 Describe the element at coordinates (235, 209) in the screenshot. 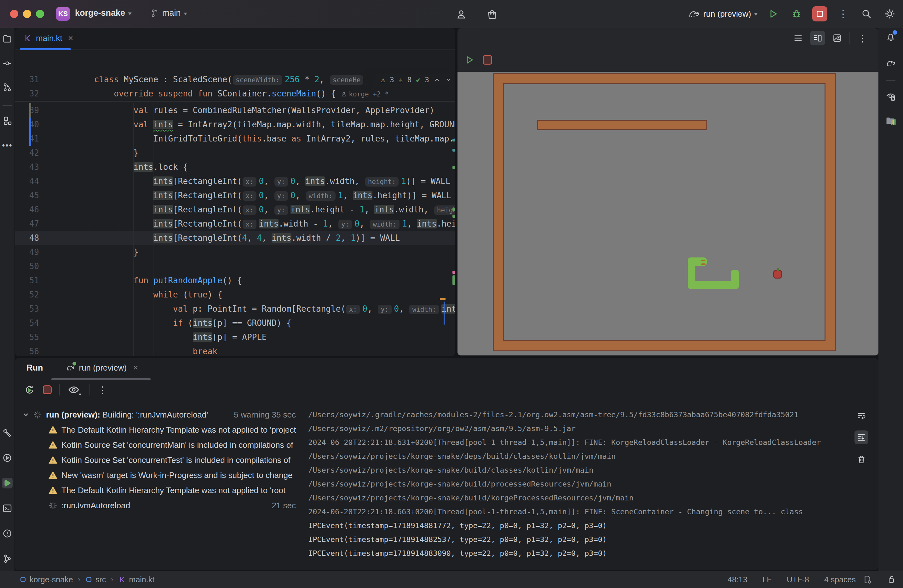

I see `code-line-46: 46 ints[RectangleInt(x:0, y:ints.height …` at that location.